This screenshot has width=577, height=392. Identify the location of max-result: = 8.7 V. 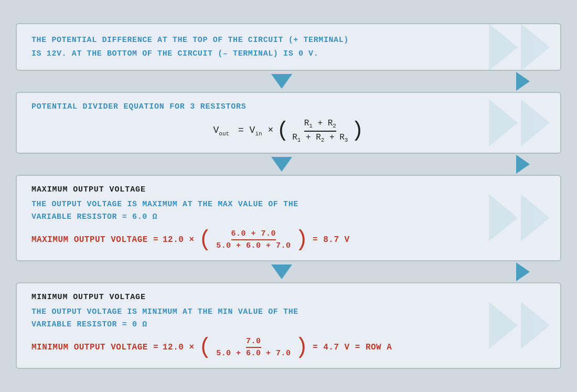
(332, 240).